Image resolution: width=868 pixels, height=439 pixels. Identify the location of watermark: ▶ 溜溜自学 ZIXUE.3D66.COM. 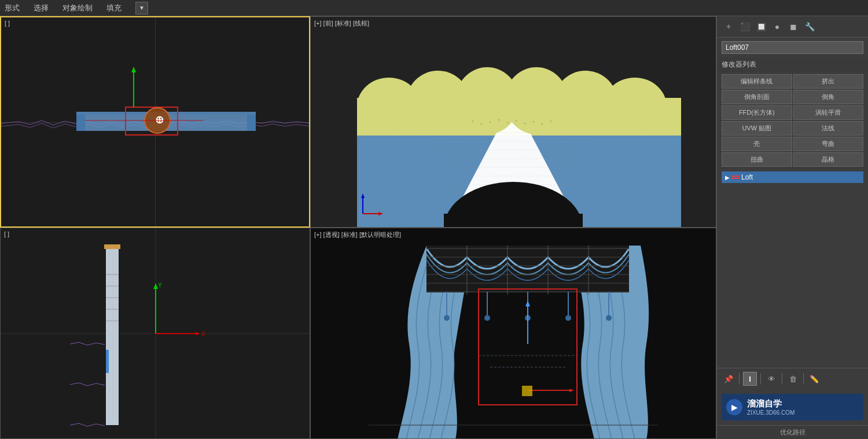
(793, 407).